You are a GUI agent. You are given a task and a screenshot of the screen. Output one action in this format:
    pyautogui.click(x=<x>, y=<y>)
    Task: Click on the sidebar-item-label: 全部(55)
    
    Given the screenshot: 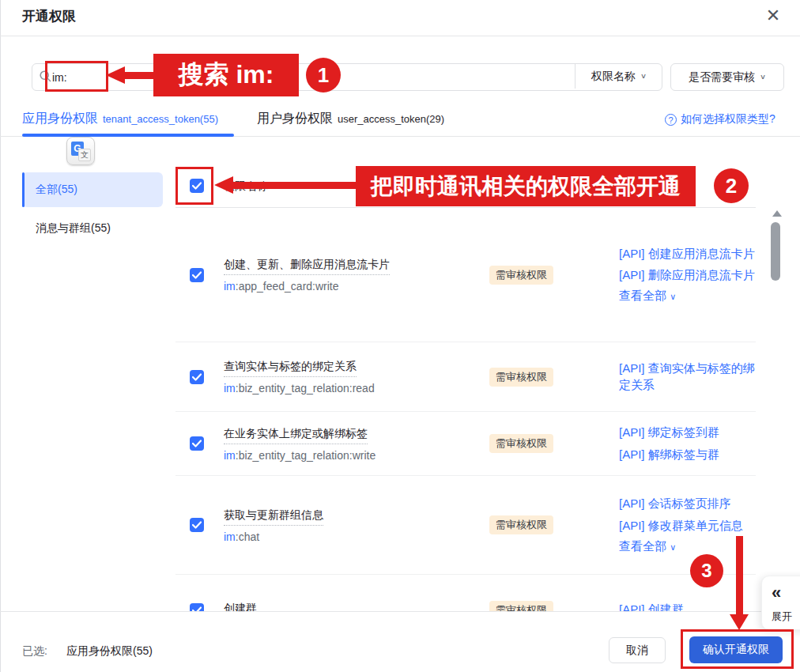 What is the action you would take?
    pyautogui.click(x=57, y=190)
    